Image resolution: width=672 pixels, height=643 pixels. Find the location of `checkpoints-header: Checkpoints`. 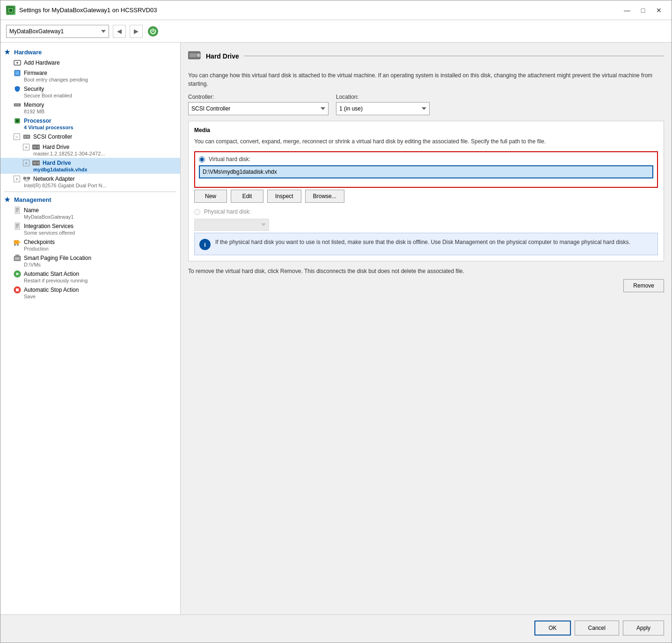

checkpoints-header: Checkpoints is located at coordinates (95, 242).